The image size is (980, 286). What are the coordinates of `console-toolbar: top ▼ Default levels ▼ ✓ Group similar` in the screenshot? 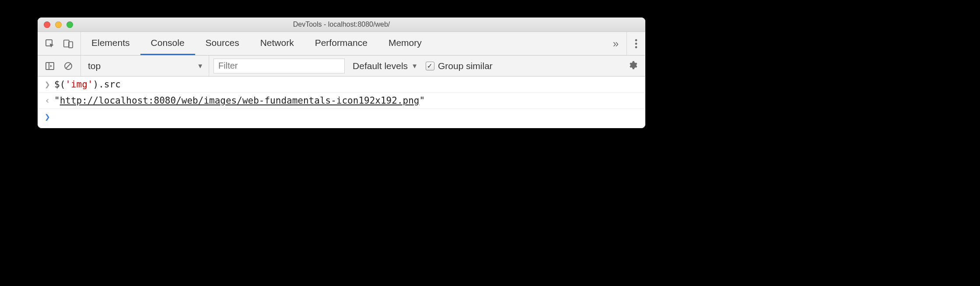 It's located at (341, 66).